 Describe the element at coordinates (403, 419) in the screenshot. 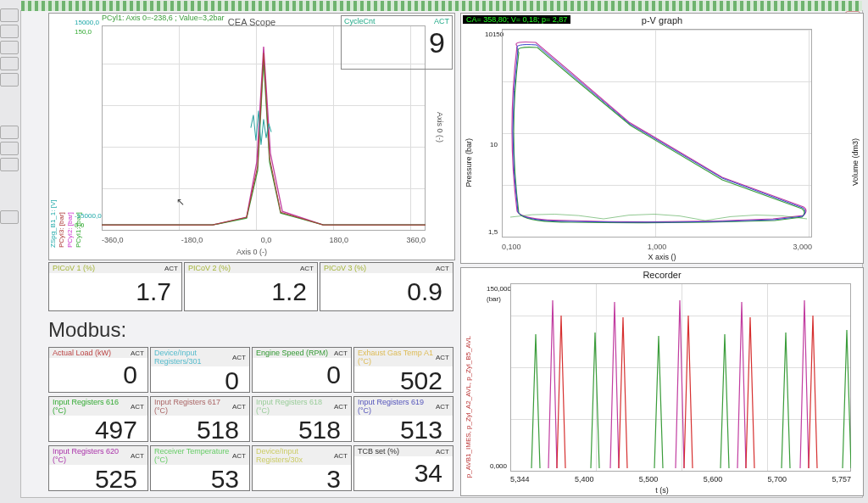

I see `value-cell: Input Registers 619 (°C)ACT513` at that location.